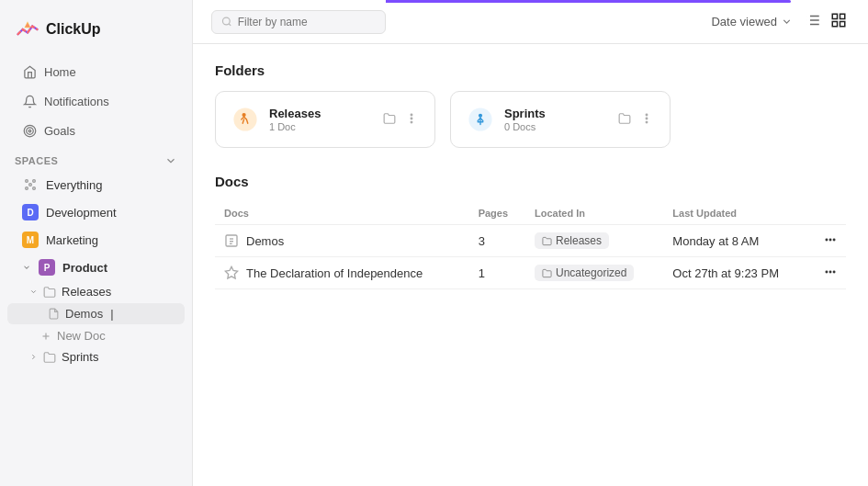  What do you see at coordinates (828, 241) in the screenshot?
I see `row-demos-actions` at bounding box center [828, 241].